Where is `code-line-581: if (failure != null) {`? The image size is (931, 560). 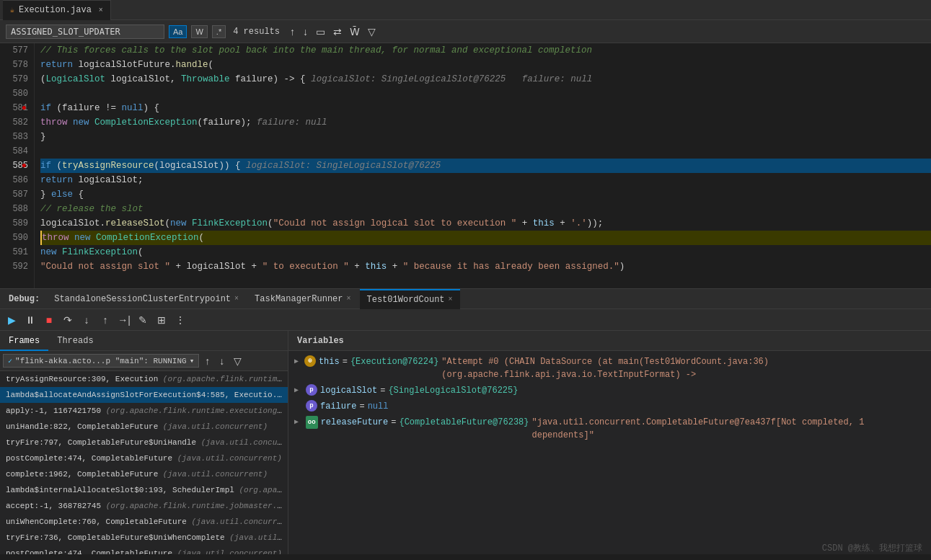
code-line-581: if (failure != null) { is located at coordinates (486, 108).